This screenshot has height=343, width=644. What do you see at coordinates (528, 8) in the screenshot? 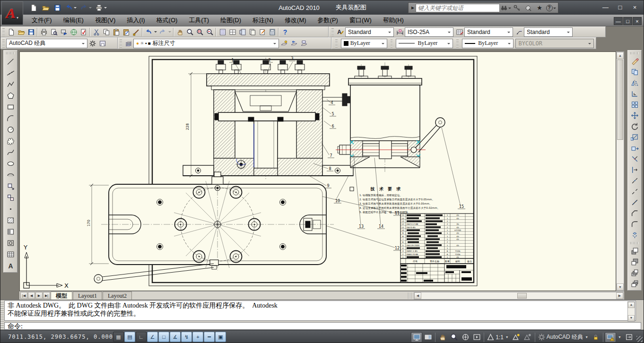
I see `communication-center-button` at bounding box center [528, 8].